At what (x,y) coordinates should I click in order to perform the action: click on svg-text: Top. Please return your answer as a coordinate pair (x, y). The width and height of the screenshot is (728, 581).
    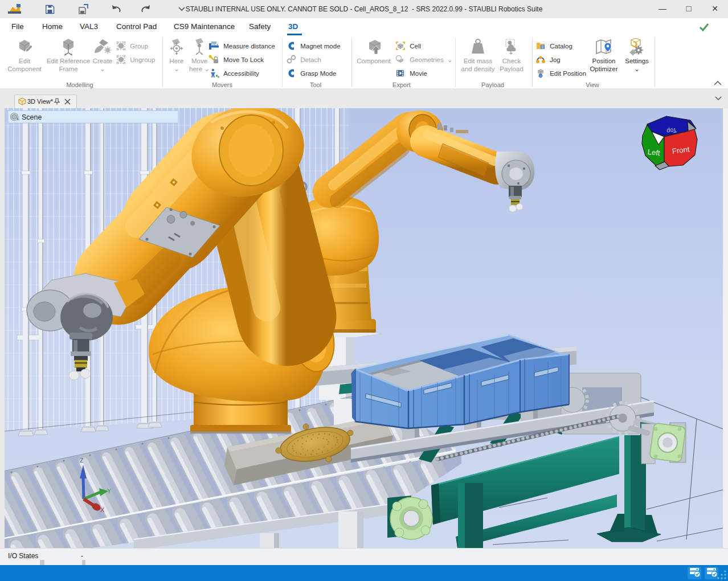
    Looking at the image, I should click on (672, 130).